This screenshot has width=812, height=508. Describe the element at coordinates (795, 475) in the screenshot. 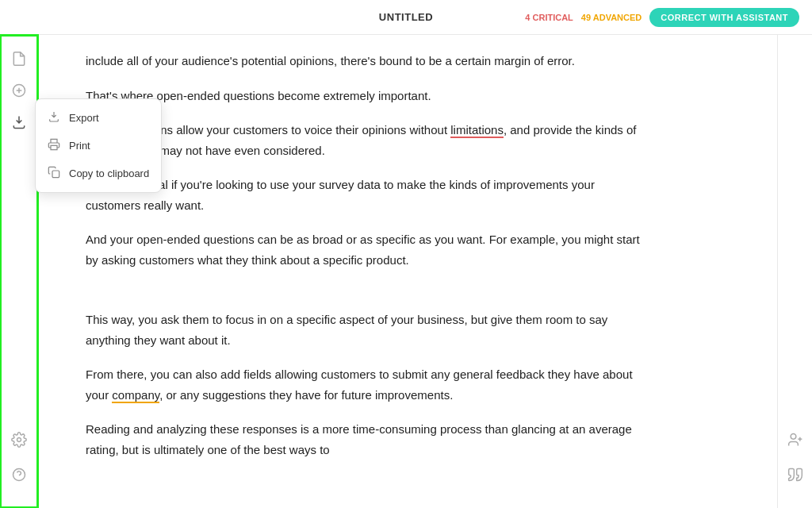

I see `quote-icon` at that location.